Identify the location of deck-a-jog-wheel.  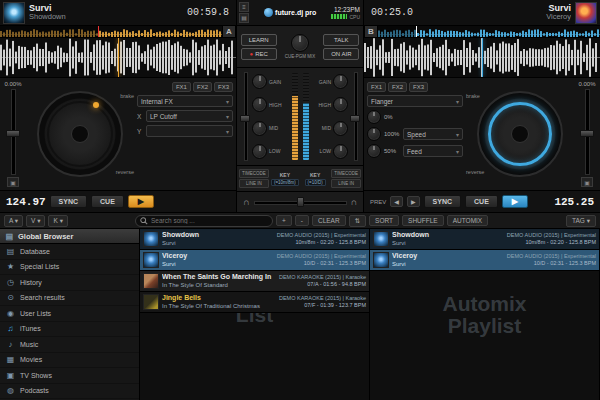
(80, 134).